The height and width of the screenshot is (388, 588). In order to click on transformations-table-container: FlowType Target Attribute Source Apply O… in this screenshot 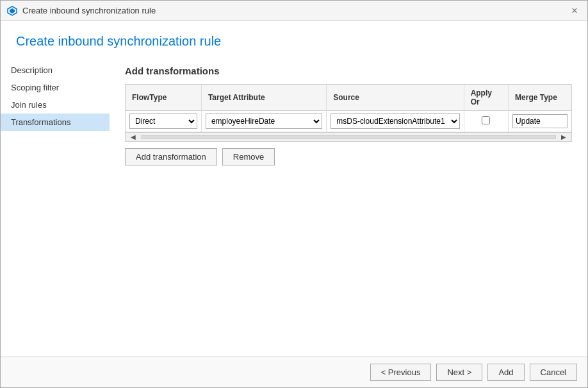, I will do `click(348, 113)`.